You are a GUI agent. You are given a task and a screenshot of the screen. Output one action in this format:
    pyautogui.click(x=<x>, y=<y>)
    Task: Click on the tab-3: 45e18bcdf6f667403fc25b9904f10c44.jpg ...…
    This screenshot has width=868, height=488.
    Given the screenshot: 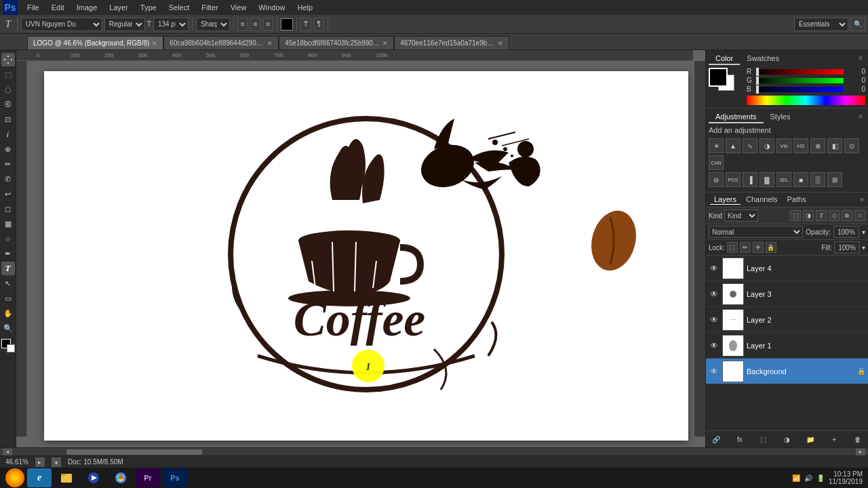 What is the action you would take?
    pyautogui.click(x=336, y=43)
    